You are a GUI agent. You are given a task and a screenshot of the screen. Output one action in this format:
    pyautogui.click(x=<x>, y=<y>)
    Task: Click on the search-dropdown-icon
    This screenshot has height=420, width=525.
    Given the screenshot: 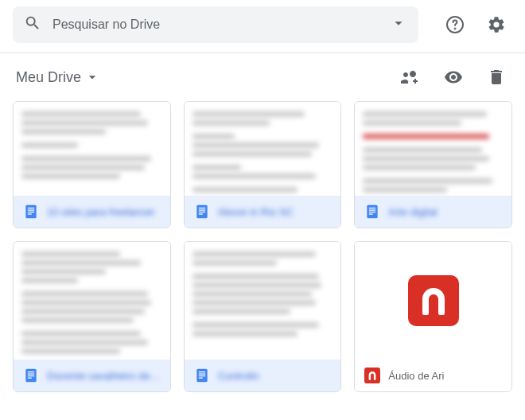 What is the action you would take?
    pyautogui.click(x=399, y=25)
    